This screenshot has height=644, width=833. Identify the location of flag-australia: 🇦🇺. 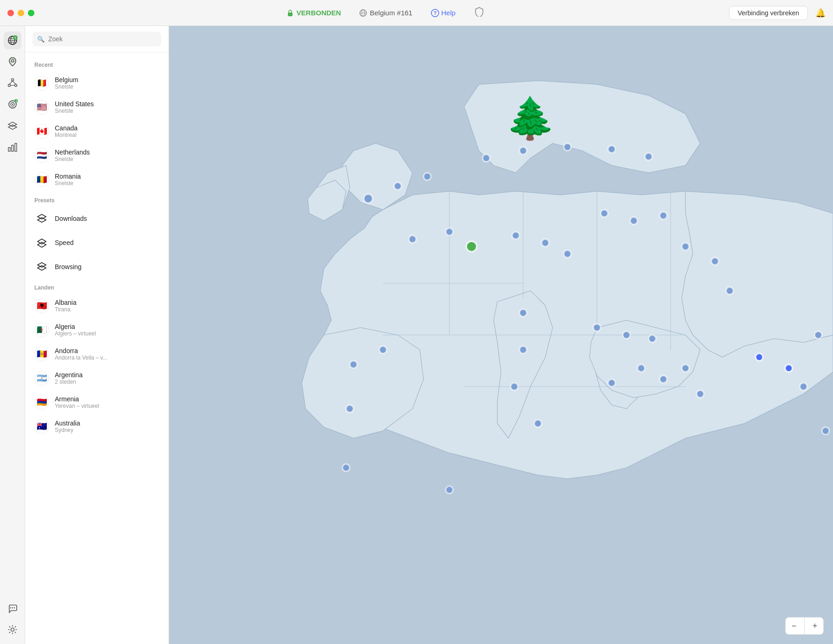
(42, 426).